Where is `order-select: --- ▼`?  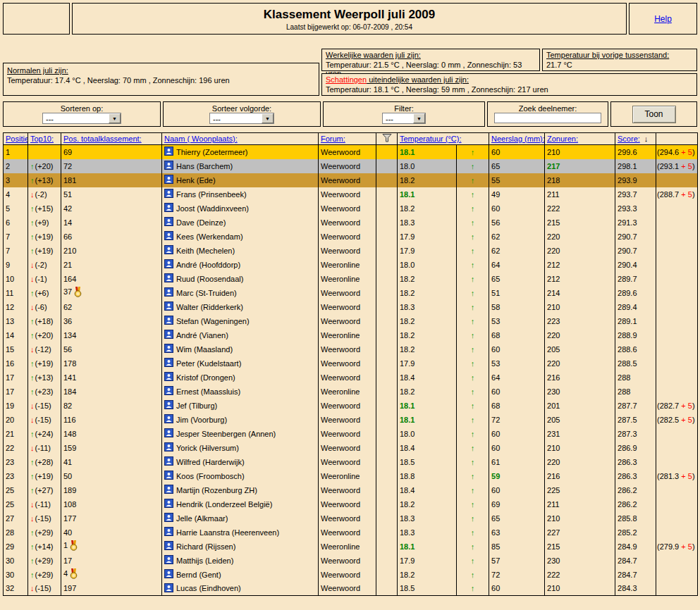 order-select: --- ▼ is located at coordinates (242, 118).